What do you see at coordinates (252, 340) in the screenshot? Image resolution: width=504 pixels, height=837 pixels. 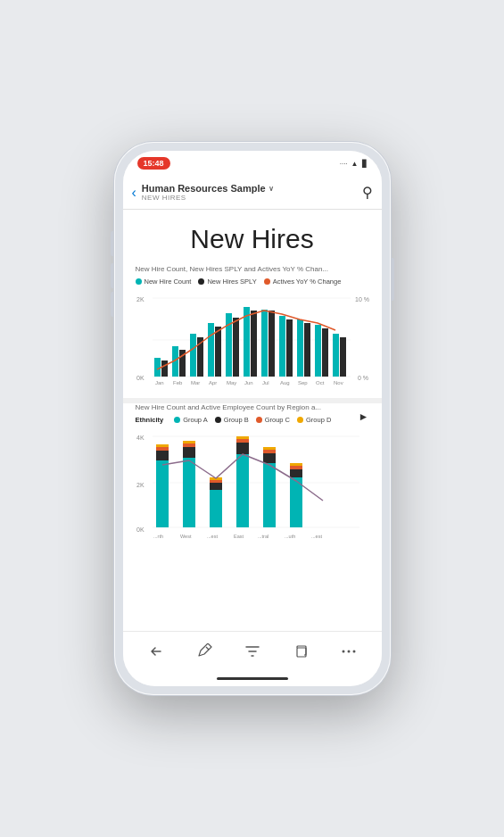 I see `chart1-container: 2K 0K 10 % 0 %` at bounding box center [252, 340].